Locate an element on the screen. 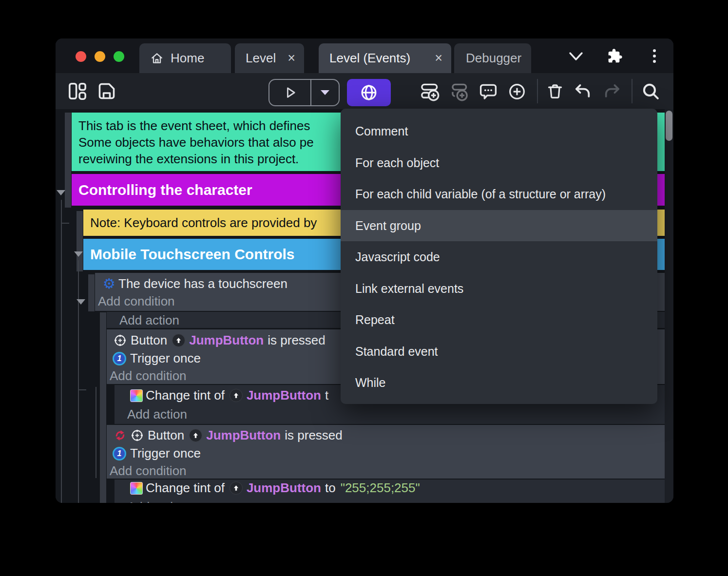 This screenshot has height=576, width=728. action-suffix: to is located at coordinates (330, 488).